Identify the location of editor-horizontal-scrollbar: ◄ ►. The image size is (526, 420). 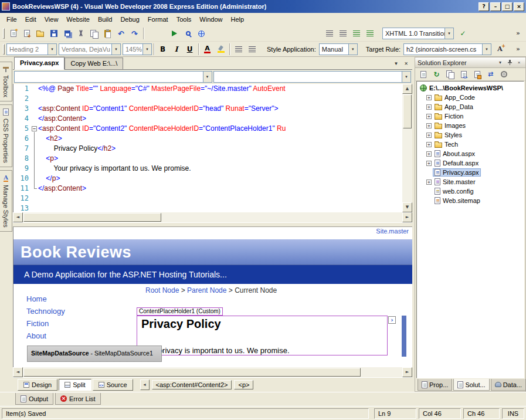
(212, 217).